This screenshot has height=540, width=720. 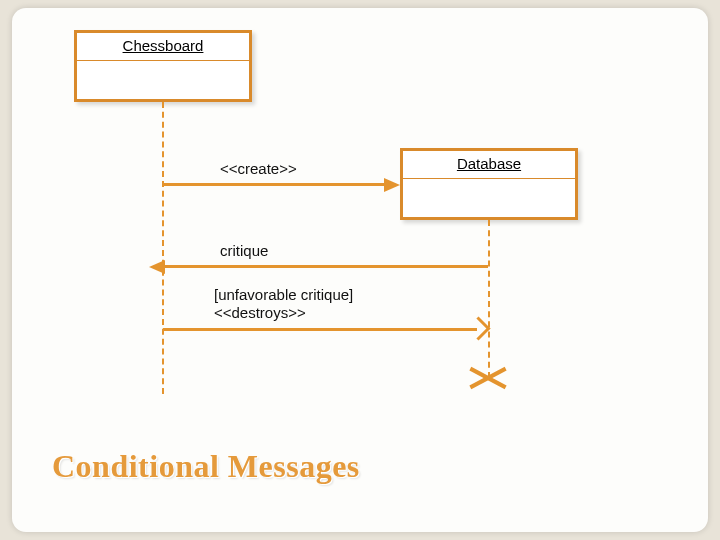 I want to click on lifeline-chessboard, so click(x=163, y=248).